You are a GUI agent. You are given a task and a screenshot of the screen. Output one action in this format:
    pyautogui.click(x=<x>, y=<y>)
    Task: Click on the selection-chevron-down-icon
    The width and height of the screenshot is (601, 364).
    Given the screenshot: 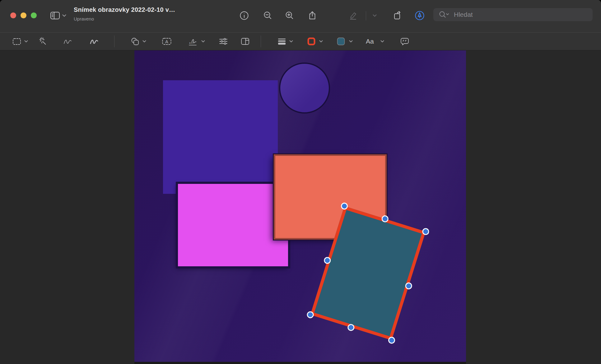 What is the action you would take?
    pyautogui.click(x=26, y=41)
    